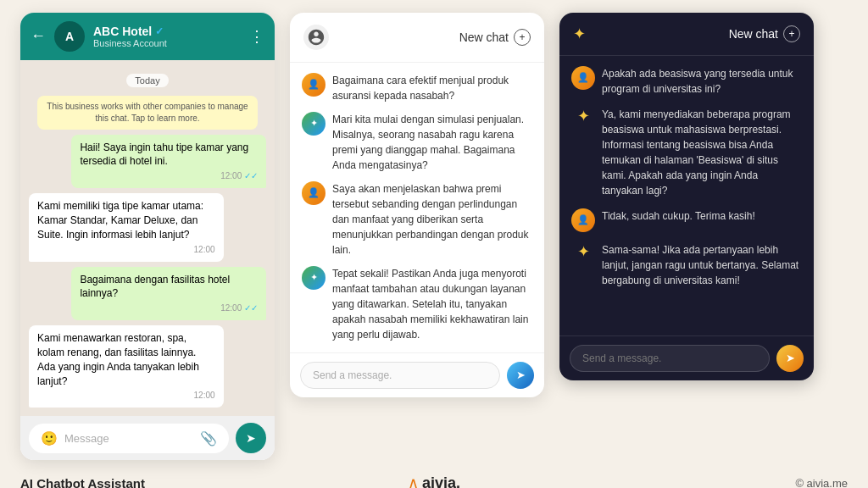 The height and width of the screenshot is (488, 868). I want to click on aivia-light-footer: Send a message. ➤, so click(417, 374).